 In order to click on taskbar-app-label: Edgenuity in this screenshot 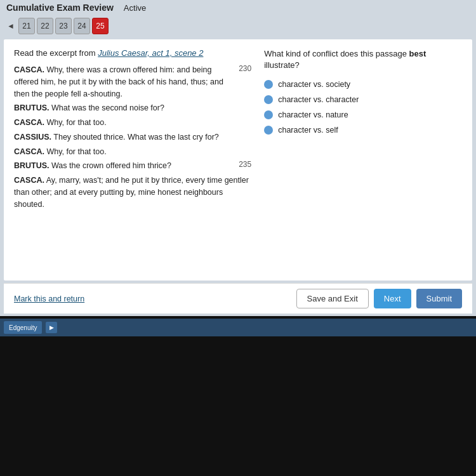, I will do `click(23, 327)`.